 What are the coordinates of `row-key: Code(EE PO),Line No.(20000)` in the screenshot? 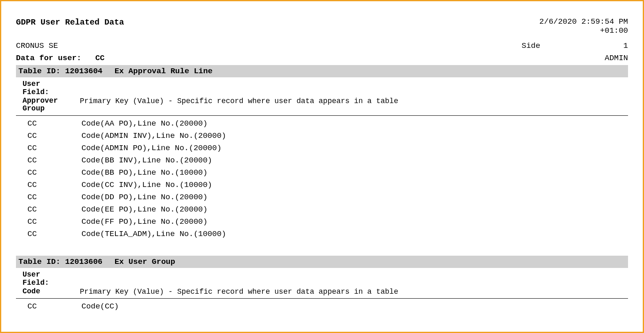 It's located at (355, 209).